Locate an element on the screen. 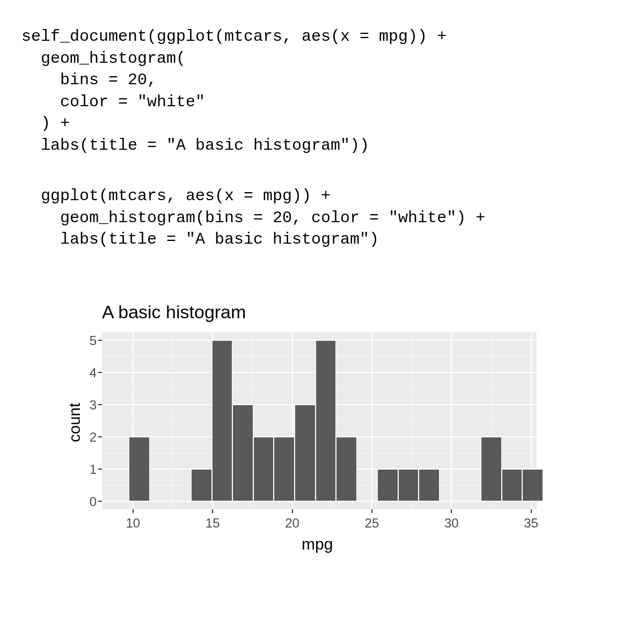 The height and width of the screenshot is (644, 644). x-axis-label: mpg is located at coordinates (317, 544).